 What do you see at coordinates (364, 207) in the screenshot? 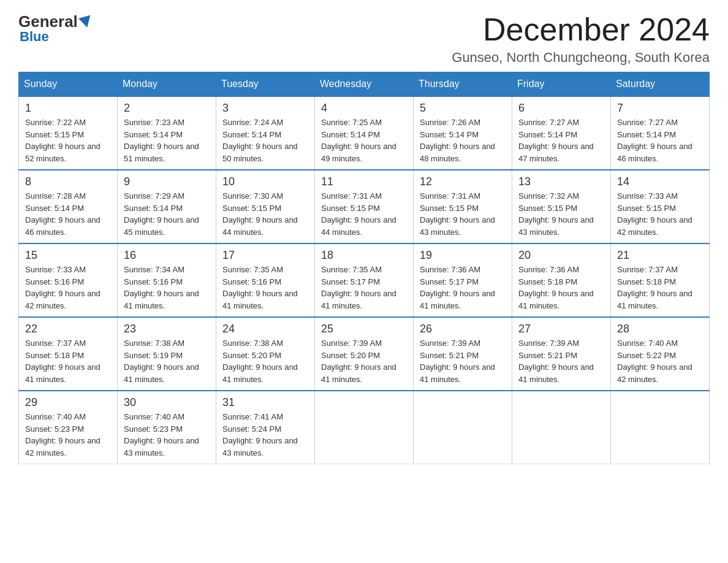
I see `calendar-week-2: 8Sunrise: 7:28 AMSunset: 5:14 PMDaylight…` at bounding box center [364, 207].